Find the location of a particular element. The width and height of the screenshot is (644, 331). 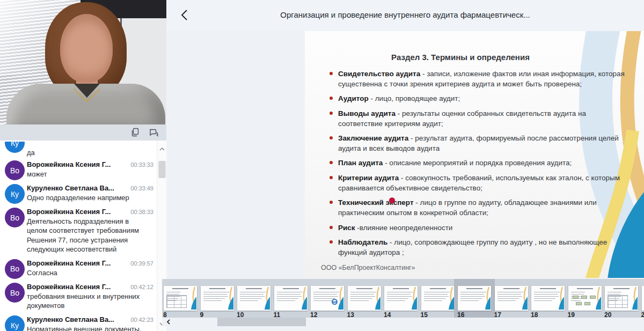

bullet-term: Критерии аудита is located at coordinates (368, 178).